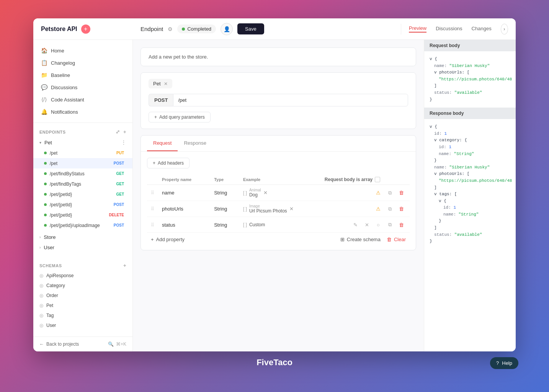  Describe the element at coordinates (118, 132) in the screenshot. I see `expand-icon: ⤢` at that location.